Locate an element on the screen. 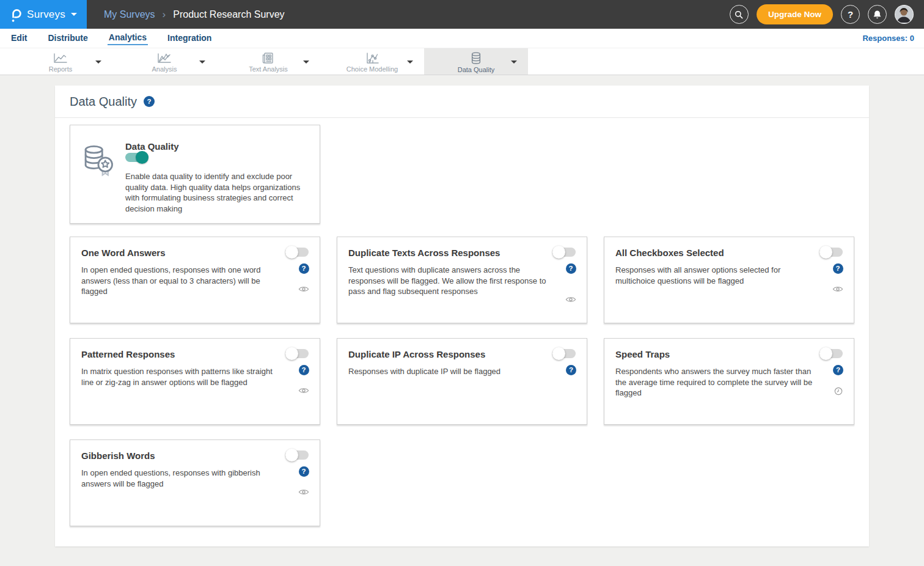 Image resolution: width=924 pixels, height=566 pixels. card-description: Text questions with duplicate answers ac… is located at coordinates (462, 281).